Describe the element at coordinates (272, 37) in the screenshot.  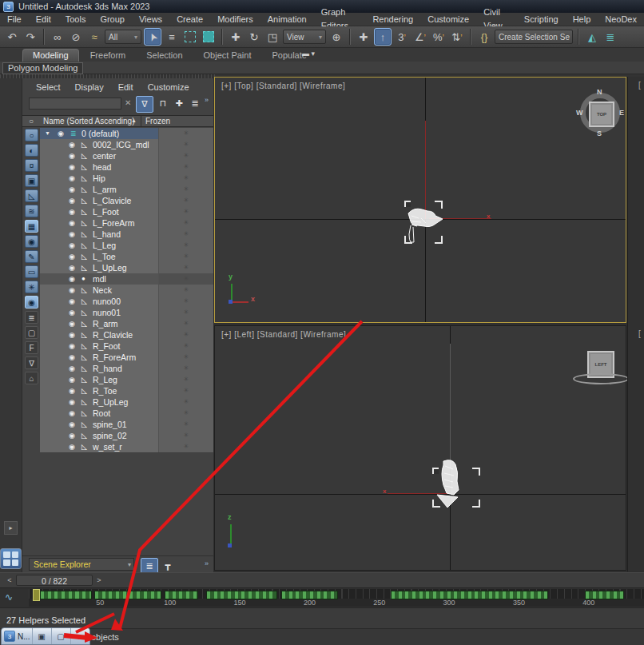
I see `select-and-scale-button: ◳` at that location.